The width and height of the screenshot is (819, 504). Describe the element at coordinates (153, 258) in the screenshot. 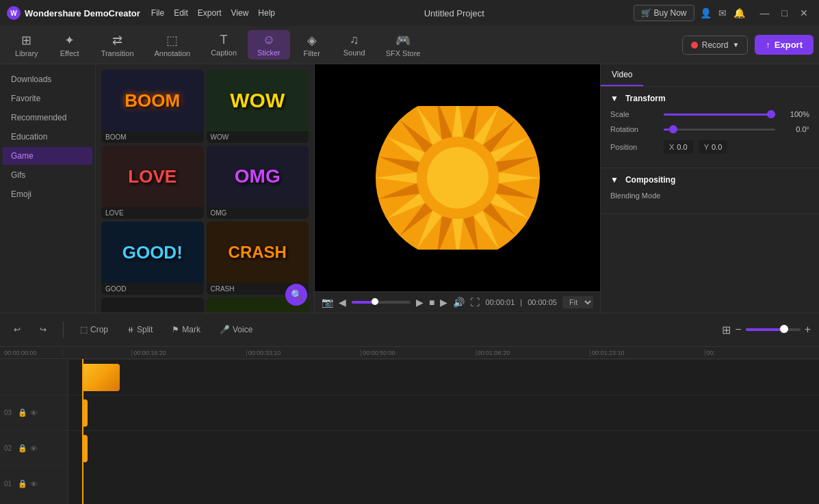

I see `sticker-good: GOOD! GOOD` at that location.